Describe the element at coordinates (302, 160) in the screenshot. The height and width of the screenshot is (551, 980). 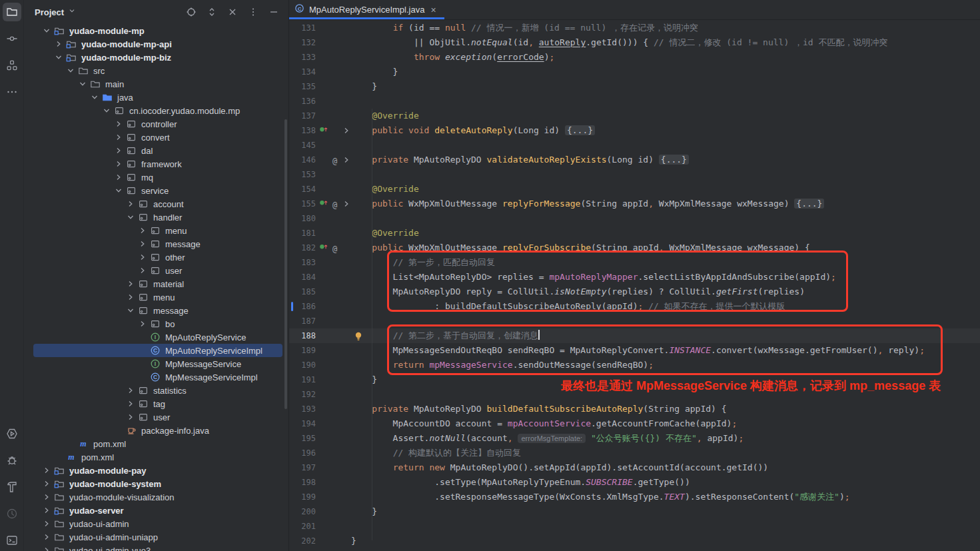
I see `line-number: 146` at that location.